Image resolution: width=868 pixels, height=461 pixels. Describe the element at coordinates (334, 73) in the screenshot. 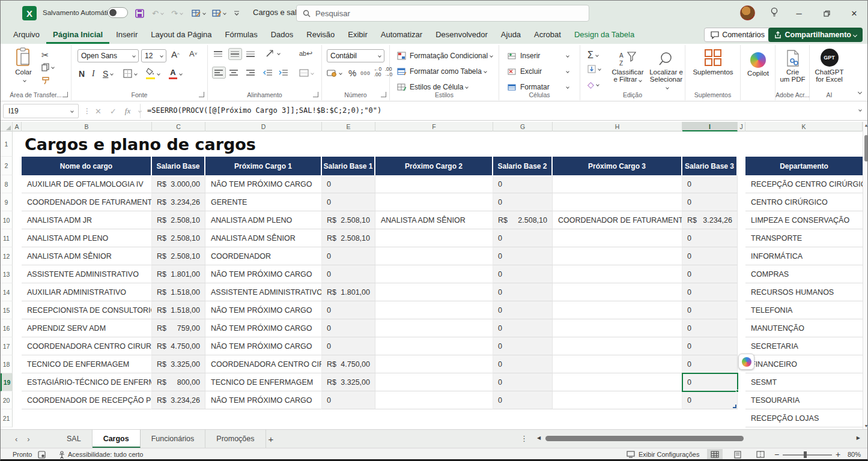

I see `accounting-format-icon` at that location.